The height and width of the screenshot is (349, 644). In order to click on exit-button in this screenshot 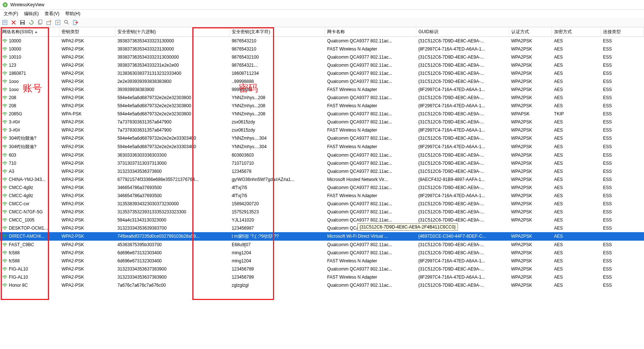, I will do `click(76, 22)`.